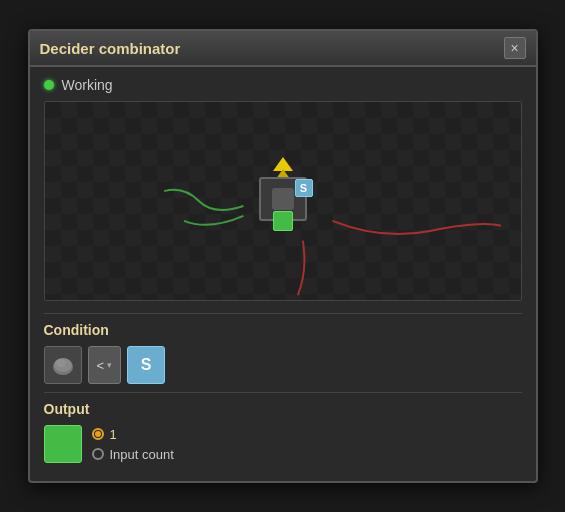 This screenshot has width=565, height=512. Describe the element at coordinates (283, 365) in the screenshot. I see `condition-row: < ▾ S` at that location.